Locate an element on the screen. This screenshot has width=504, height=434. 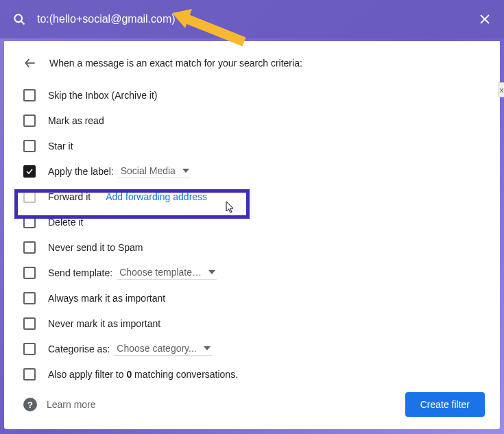
checkbox-delete-it is located at coordinates (29, 222).